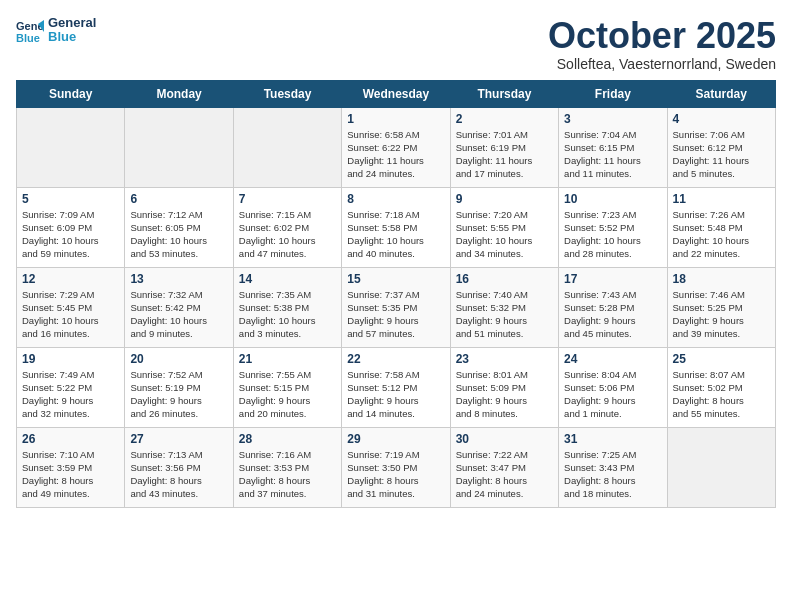  What do you see at coordinates (179, 227) in the screenshot?
I see `calendar-cell: 6Sunrise: 7:12 AM Sunset: 6:05 PM Daylig…` at bounding box center [179, 227].